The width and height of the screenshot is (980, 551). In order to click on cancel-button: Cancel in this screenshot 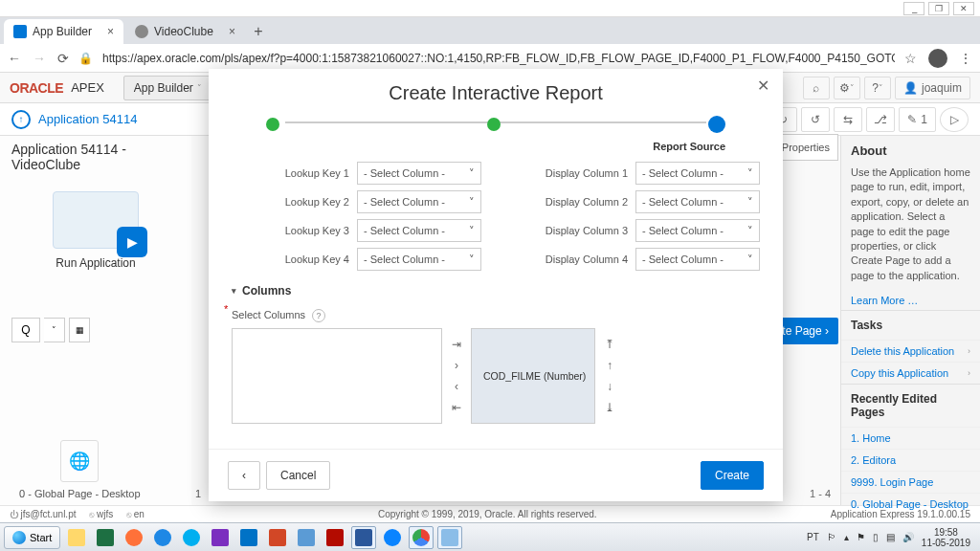, I will do `click(299, 475)`.